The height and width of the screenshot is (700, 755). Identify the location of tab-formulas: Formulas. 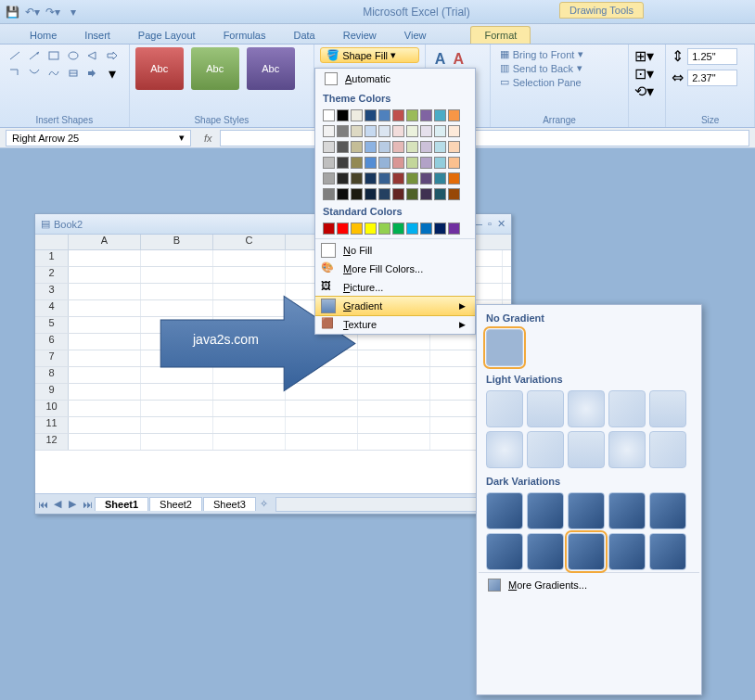
(245, 35).